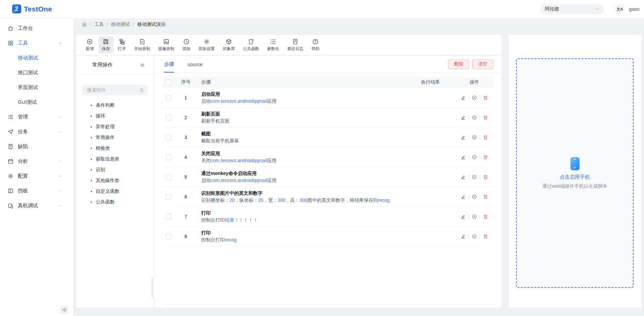 Image resolution: width=644 pixels, height=316 pixels. What do you see at coordinates (100, 170) in the screenshot?
I see `component-group-label: 识别` at bounding box center [100, 170].